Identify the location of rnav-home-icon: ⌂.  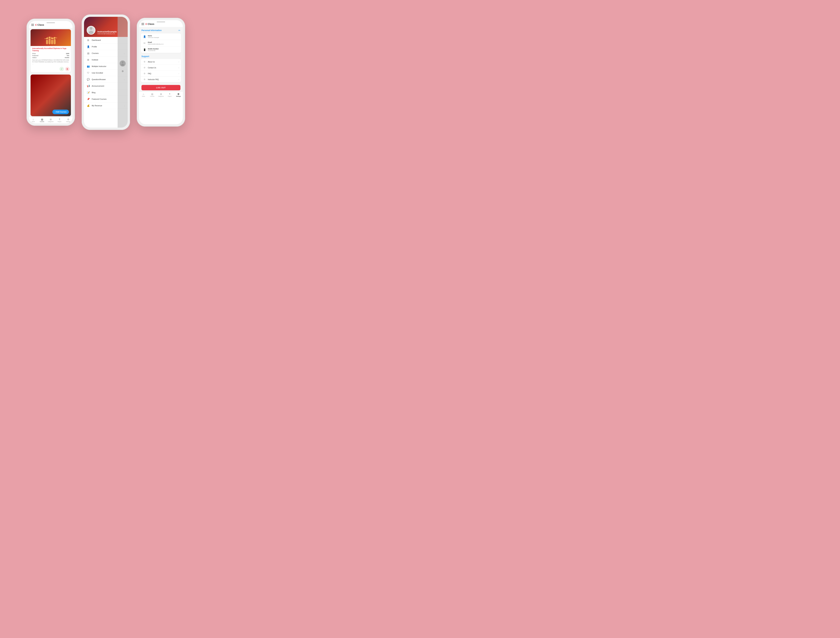
(144, 94).